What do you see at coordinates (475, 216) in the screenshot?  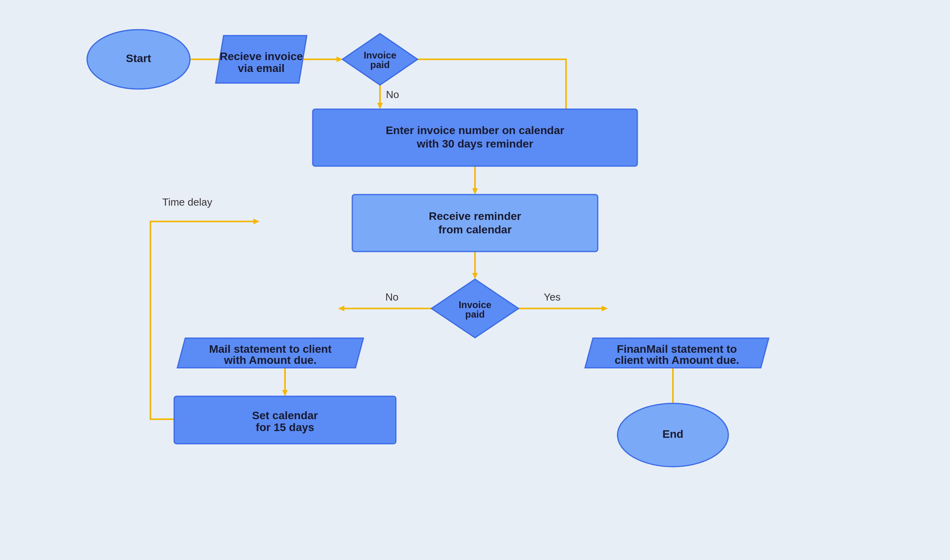 I see `receive-reminder-label1: Receive reminder` at bounding box center [475, 216].